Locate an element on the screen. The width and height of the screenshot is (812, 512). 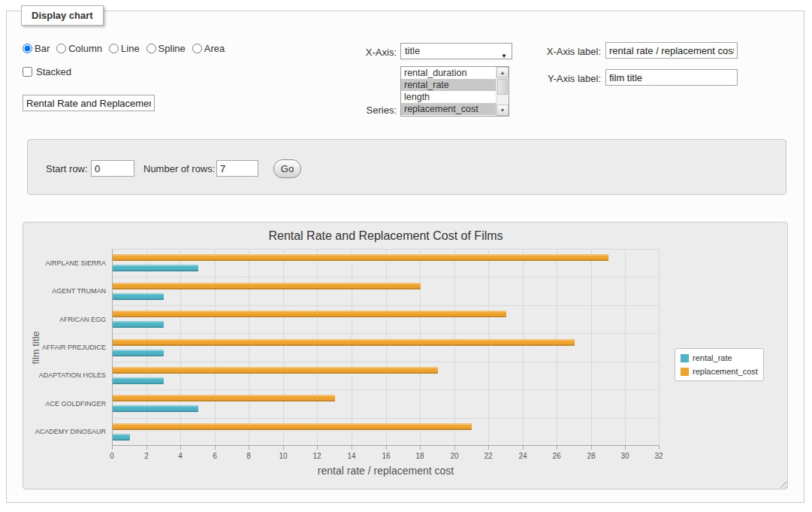
chart-type-radio-group: BarColumnLineSplineArea is located at coordinates (123, 48).